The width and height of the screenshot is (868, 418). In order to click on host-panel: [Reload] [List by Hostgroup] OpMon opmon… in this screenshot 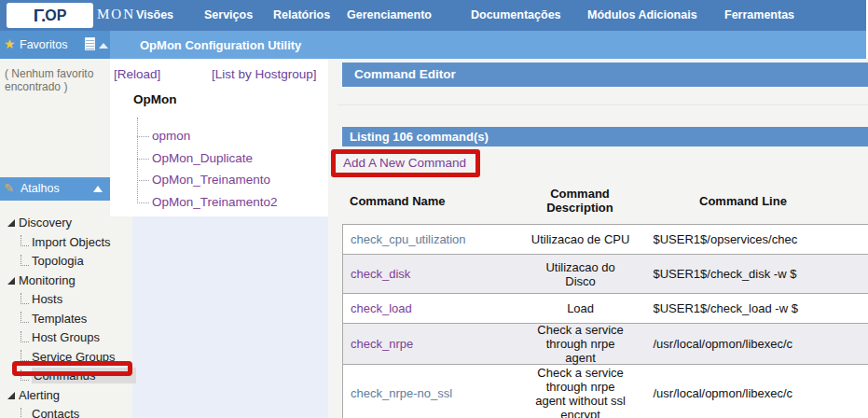, I will do `click(223, 138)`.